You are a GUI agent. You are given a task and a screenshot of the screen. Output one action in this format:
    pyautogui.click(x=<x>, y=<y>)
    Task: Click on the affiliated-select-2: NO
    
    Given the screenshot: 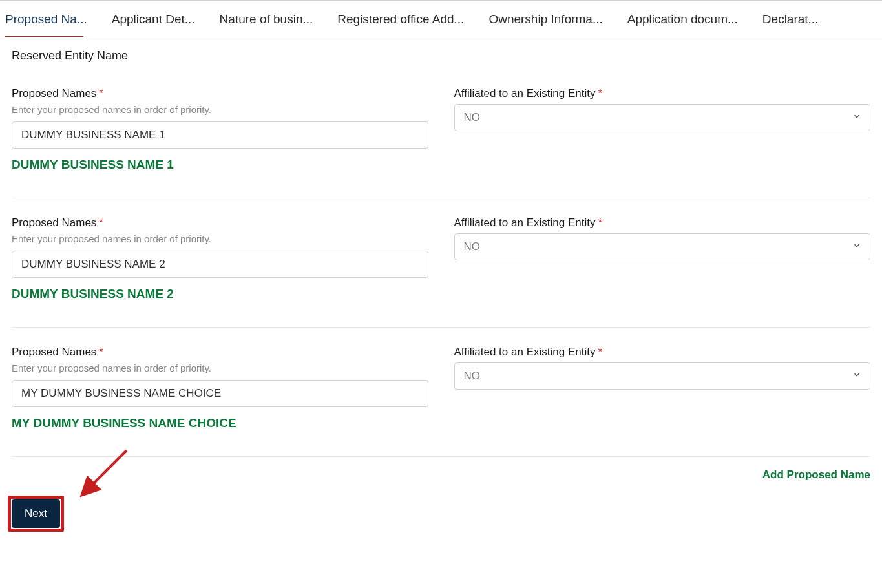 What is the action you would take?
    pyautogui.click(x=663, y=247)
    